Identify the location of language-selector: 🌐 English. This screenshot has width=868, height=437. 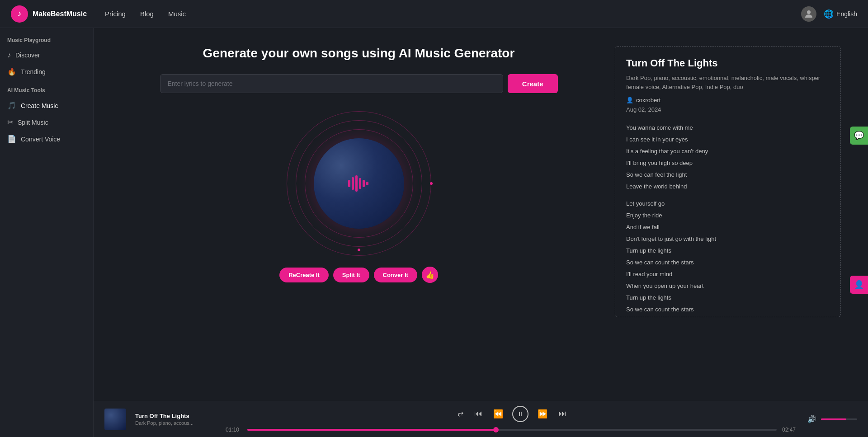
(840, 14).